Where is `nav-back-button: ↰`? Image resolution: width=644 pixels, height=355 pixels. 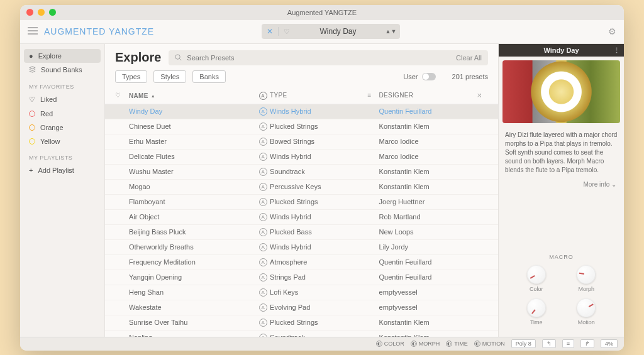
nav-back-button: ↰ is located at coordinates (549, 344).